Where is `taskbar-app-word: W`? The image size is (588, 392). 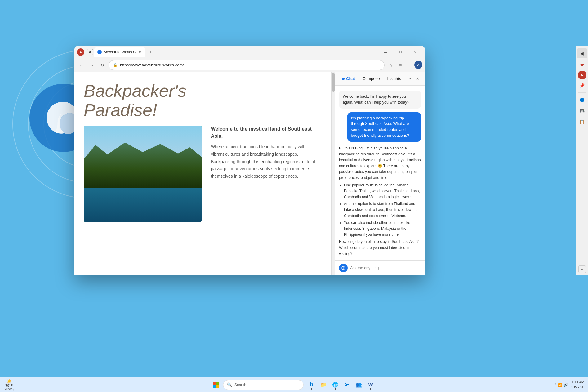 taskbar-app-word: W is located at coordinates (371, 385).